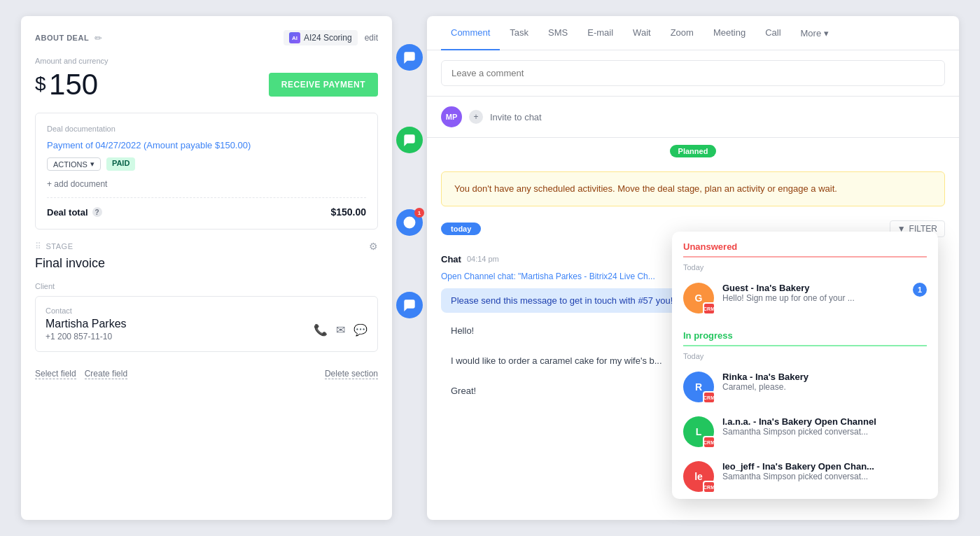 The image size is (980, 536). Describe the element at coordinates (461, 229) in the screenshot. I see `today-badge: today` at that location.